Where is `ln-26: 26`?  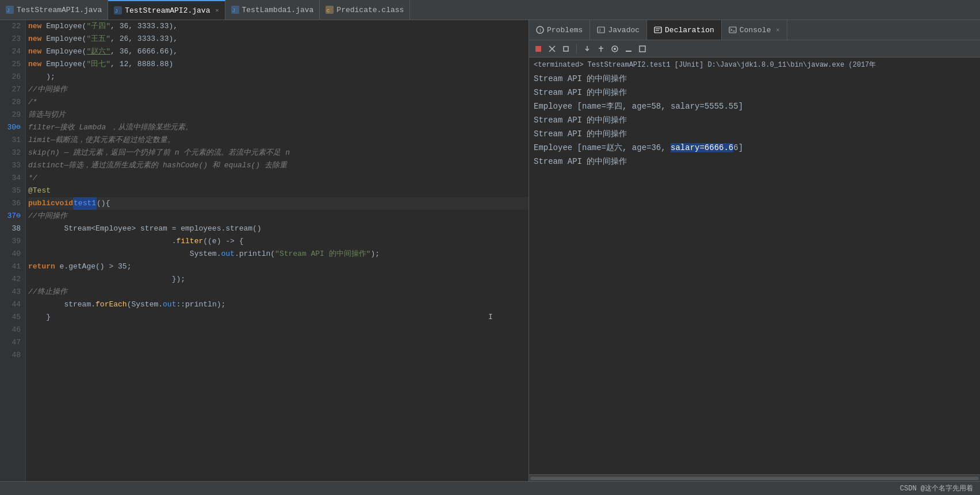
ln-26: 26 is located at coordinates (13, 77).